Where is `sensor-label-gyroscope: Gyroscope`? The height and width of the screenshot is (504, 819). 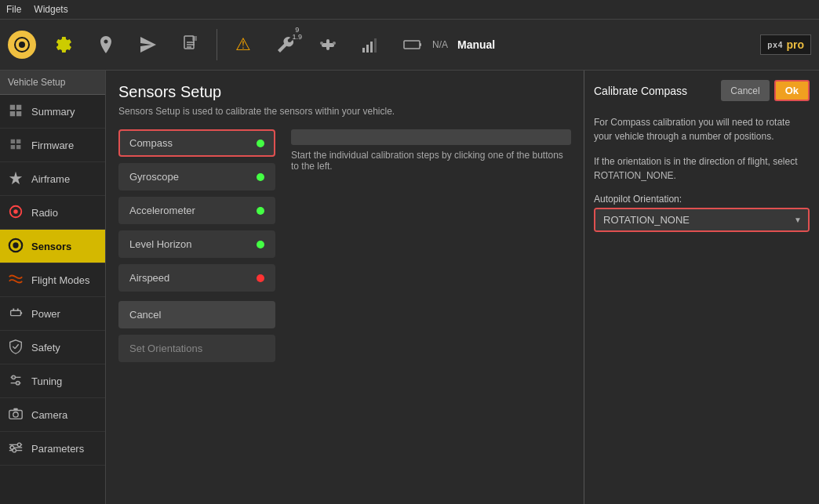
sensor-label-gyroscope: Gyroscope is located at coordinates (154, 177).